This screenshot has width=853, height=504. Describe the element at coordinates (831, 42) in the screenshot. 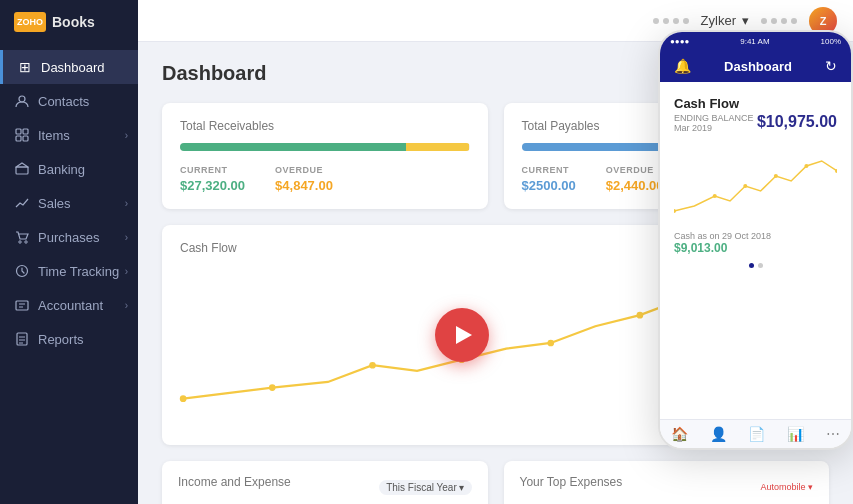

I see `phone-battery: 100%` at that location.